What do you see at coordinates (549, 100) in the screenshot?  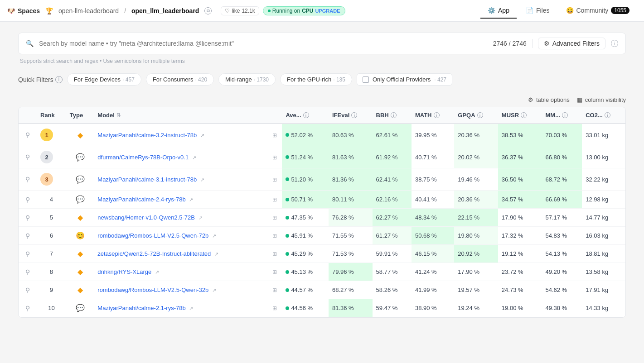 I see `table-options-button: ⚙ table options` at bounding box center [549, 100].